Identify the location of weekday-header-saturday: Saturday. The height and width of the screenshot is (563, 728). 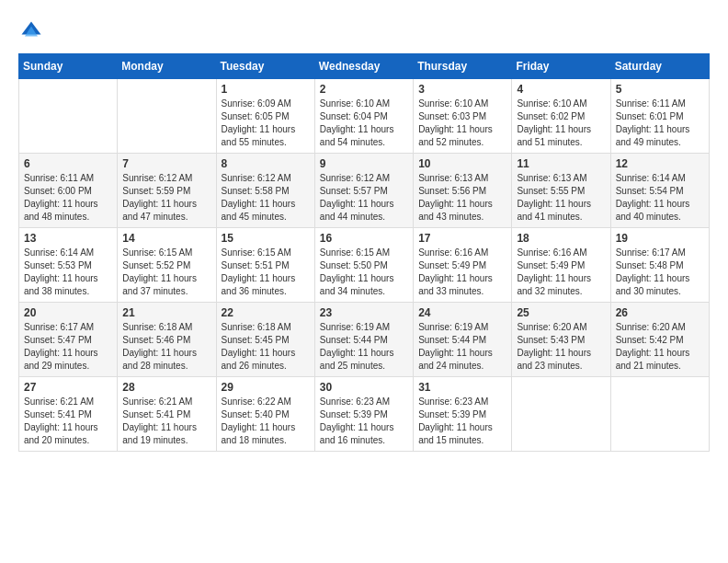
(660, 66).